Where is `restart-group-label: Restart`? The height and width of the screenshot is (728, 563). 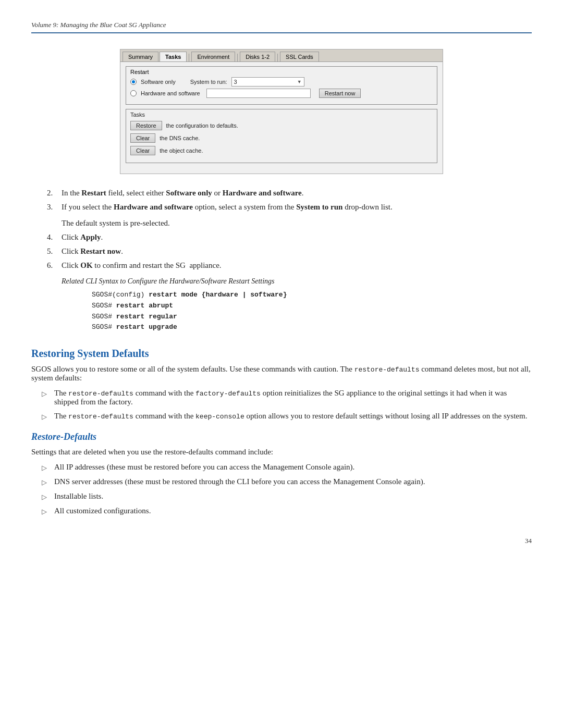 restart-group-label: Restart is located at coordinates (282, 72).